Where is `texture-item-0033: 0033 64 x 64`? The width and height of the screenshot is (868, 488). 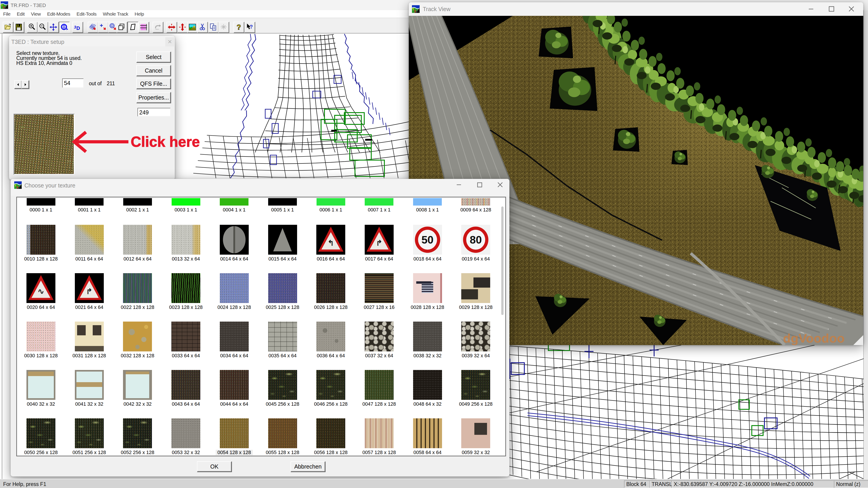 texture-item-0033: 0033 64 x 64 is located at coordinates (186, 340).